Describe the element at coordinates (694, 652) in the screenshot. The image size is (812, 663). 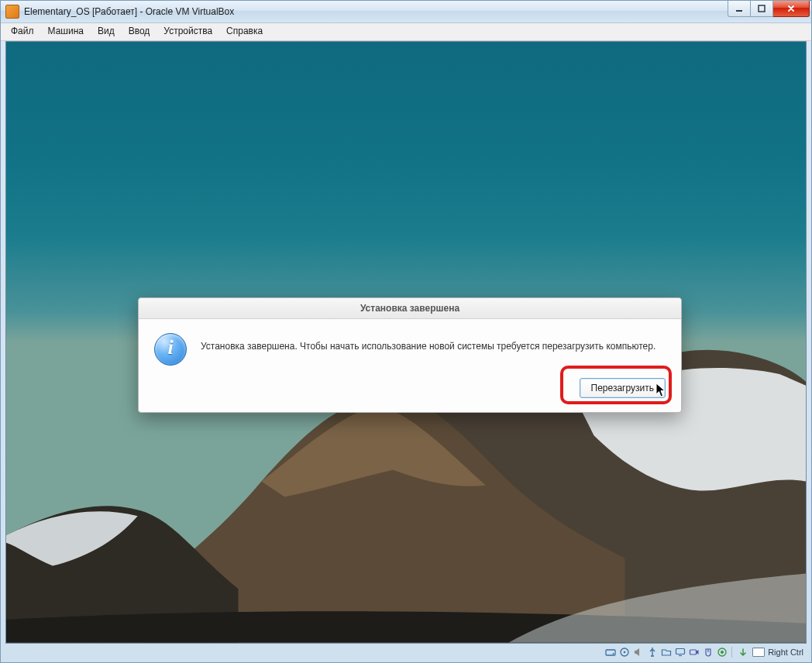
I see `video-capture-icon` at that location.